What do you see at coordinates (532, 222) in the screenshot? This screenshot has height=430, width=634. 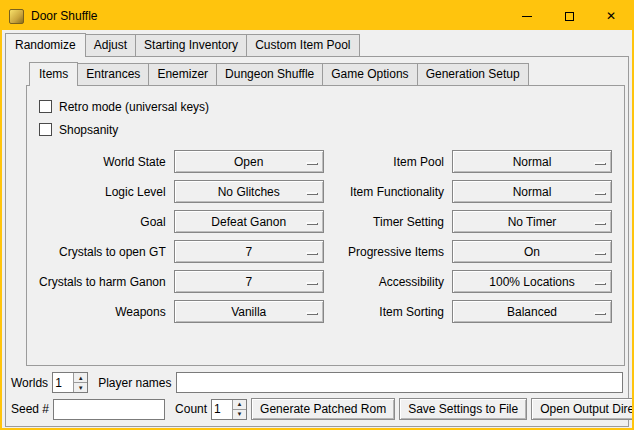 I see `timer-setting-dropdown: No Timer` at bounding box center [532, 222].